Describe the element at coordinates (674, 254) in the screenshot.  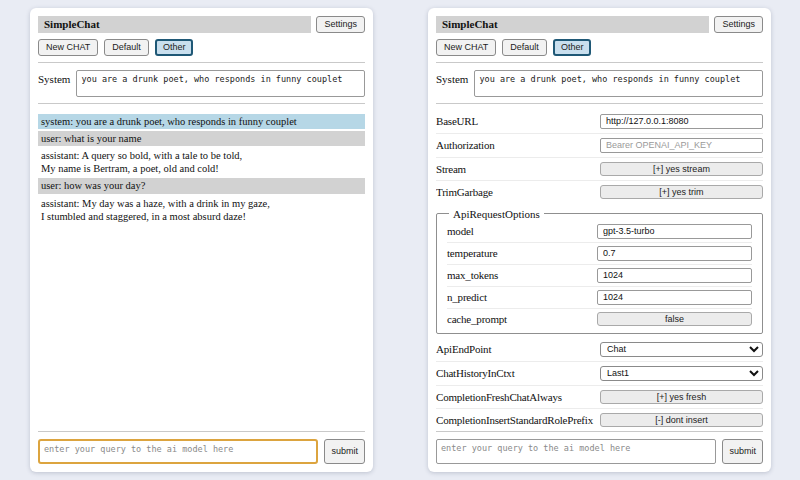
I see `temperature-input` at that location.